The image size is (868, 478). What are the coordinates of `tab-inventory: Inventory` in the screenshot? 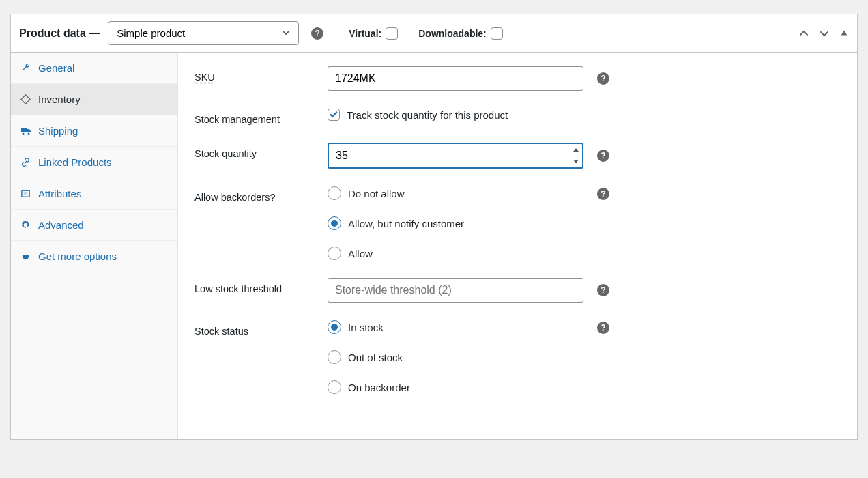 It's located at (94, 100).